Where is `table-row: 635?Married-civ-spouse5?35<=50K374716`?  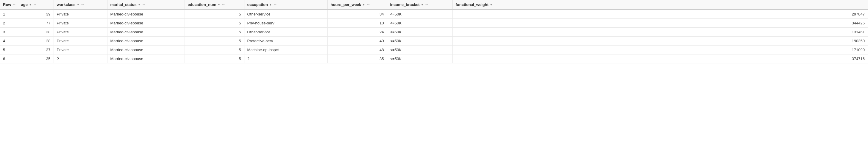 table-row: 635?Married-civ-spouse5?35<=50K374716 is located at coordinates (434, 59).